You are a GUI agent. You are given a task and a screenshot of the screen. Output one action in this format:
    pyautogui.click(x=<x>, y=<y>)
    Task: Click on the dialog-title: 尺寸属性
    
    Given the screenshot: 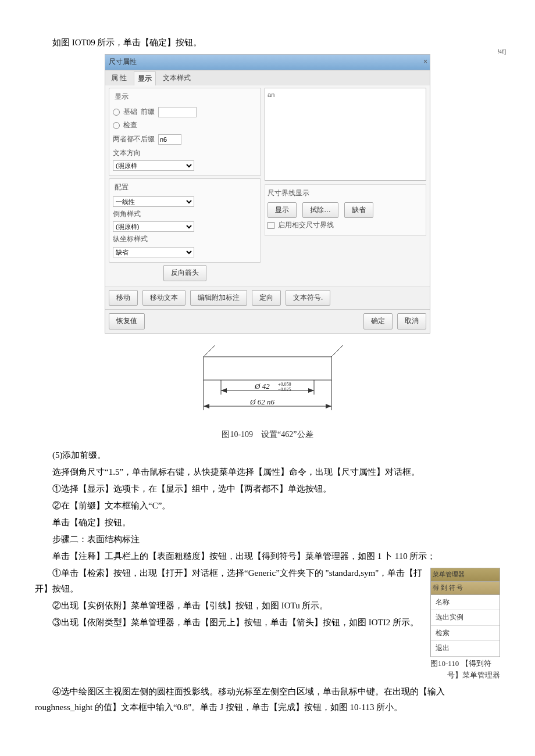 What is the action you would take?
    pyautogui.click(x=123, y=62)
    